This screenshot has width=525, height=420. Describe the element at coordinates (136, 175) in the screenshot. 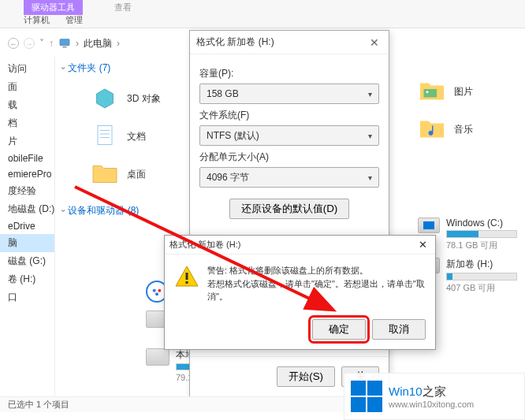

I see `folder-label: 桌面` at that location.